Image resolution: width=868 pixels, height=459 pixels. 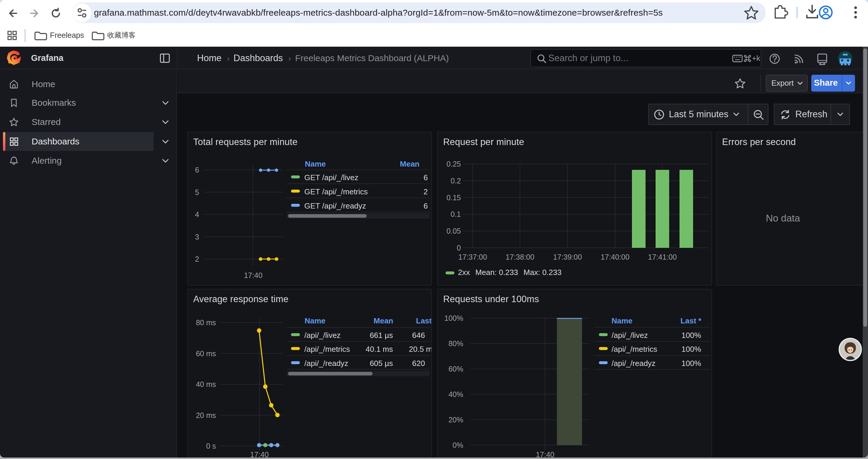 I want to click on svg-text: GET /api/_/metrics, so click(x=336, y=192).